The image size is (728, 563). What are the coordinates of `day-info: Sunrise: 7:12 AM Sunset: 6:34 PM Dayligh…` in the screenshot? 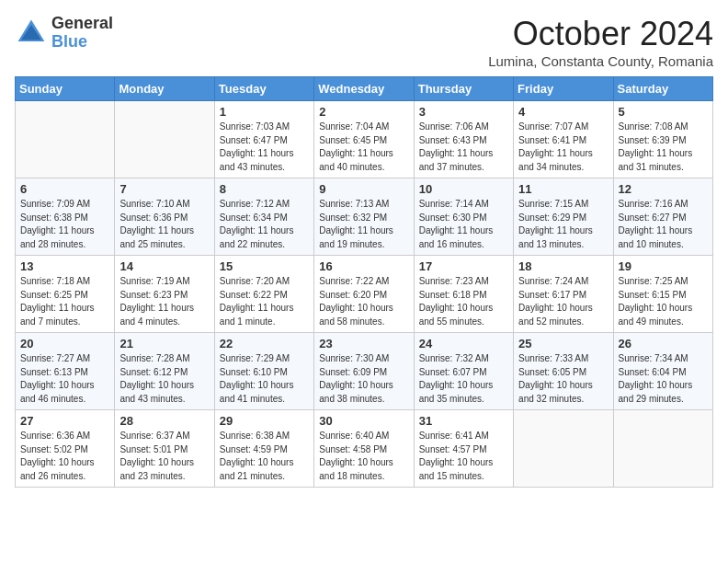 It's located at (265, 224).